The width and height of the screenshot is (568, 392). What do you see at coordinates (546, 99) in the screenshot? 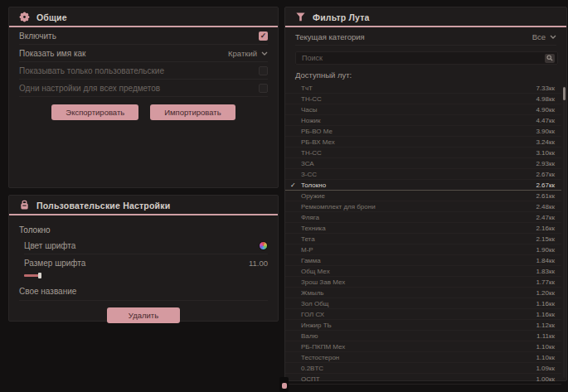
I see `item-value: 4.98кк` at bounding box center [546, 99].